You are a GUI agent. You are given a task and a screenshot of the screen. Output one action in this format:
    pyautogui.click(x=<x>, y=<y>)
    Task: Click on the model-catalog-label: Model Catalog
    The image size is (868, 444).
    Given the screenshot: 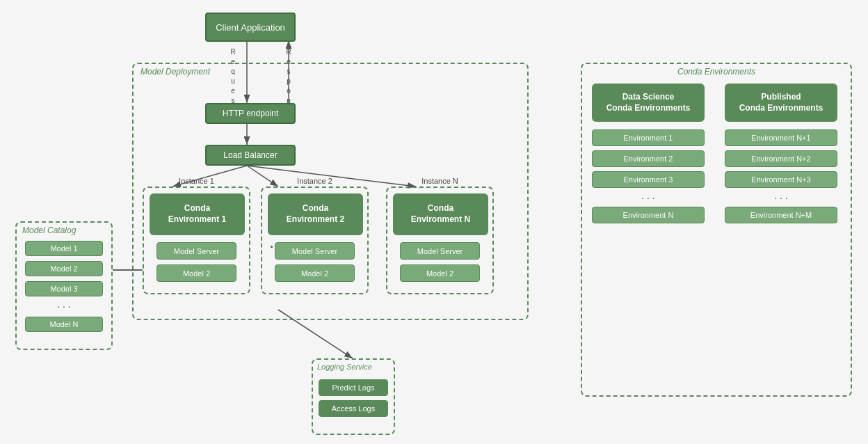 What is the action you would take?
    pyautogui.click(x=49, y=230)
    